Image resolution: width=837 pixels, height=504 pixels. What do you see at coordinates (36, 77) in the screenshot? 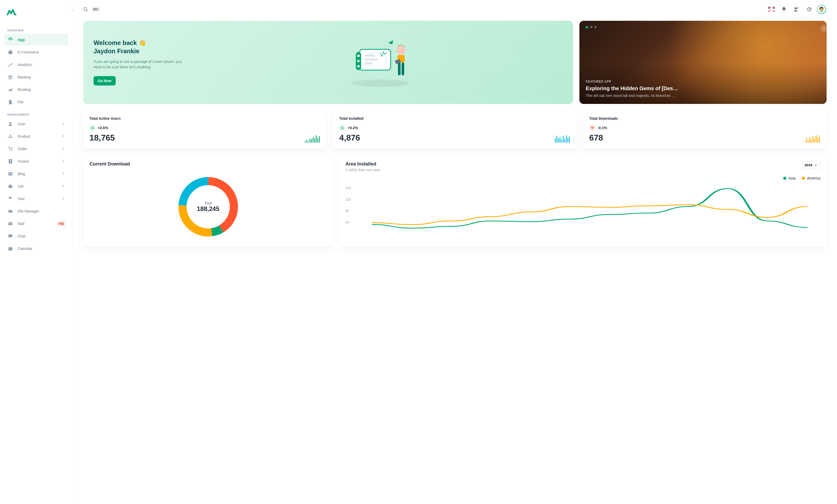
I see `sidebar-item-banking: Banking` at bounding box center [36, 77].